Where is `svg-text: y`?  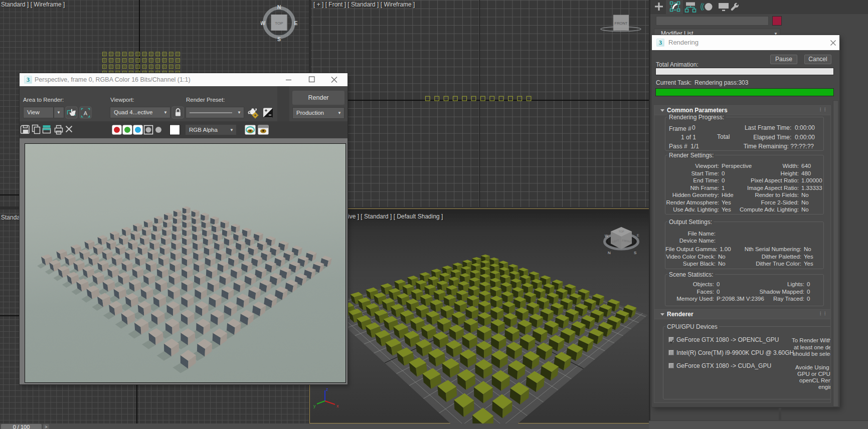 svg-text: y is located at coordinates (315, 406).